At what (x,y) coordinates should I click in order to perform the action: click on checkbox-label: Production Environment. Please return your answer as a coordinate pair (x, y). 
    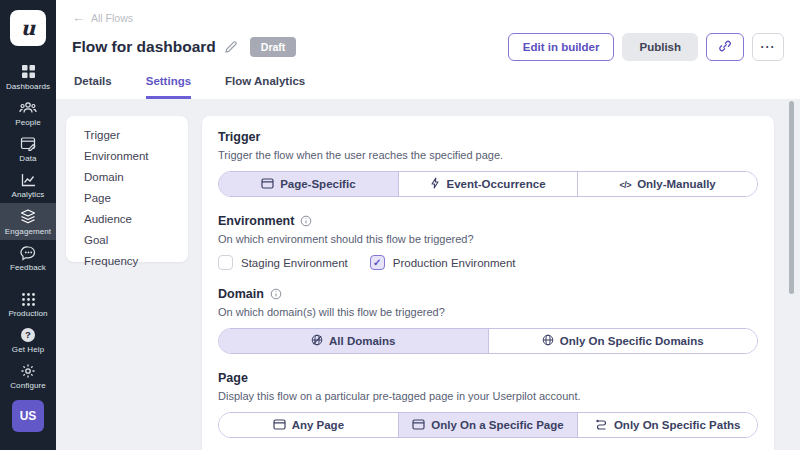
    Looking at the image, I should click on (454, 263).